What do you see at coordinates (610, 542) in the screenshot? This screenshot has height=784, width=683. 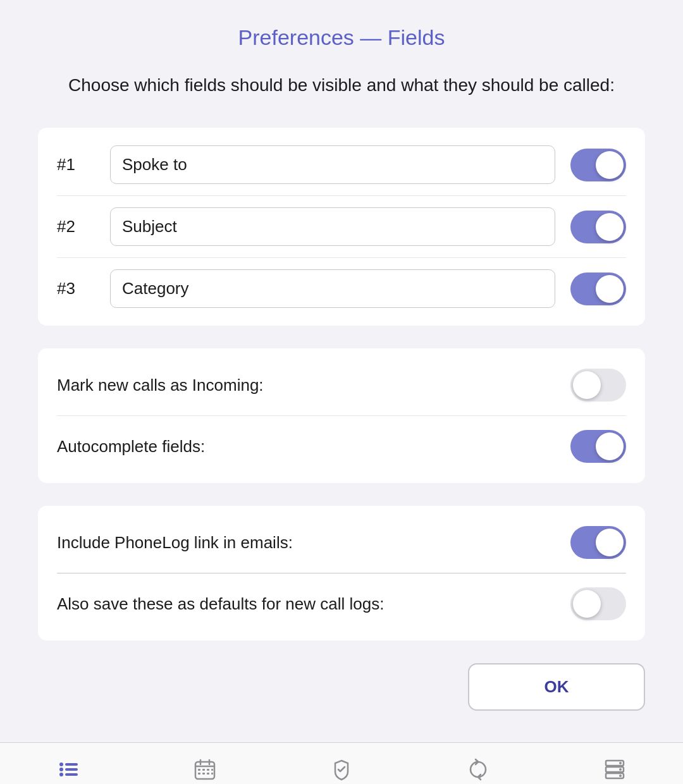 I see `toggle-knob-phonelog` at bounding box center [610, 542].